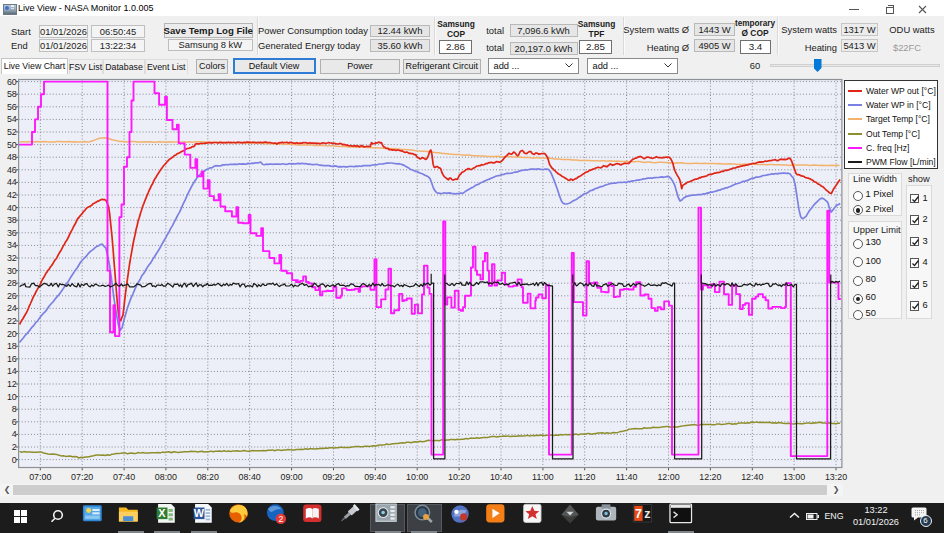 Image resolution: width=944 pixels, height=533 pixels. What do you see at coordinates (710, 477) in the screenshot?
I see `svg-text: 12:20` at bounding box center [710, 477].